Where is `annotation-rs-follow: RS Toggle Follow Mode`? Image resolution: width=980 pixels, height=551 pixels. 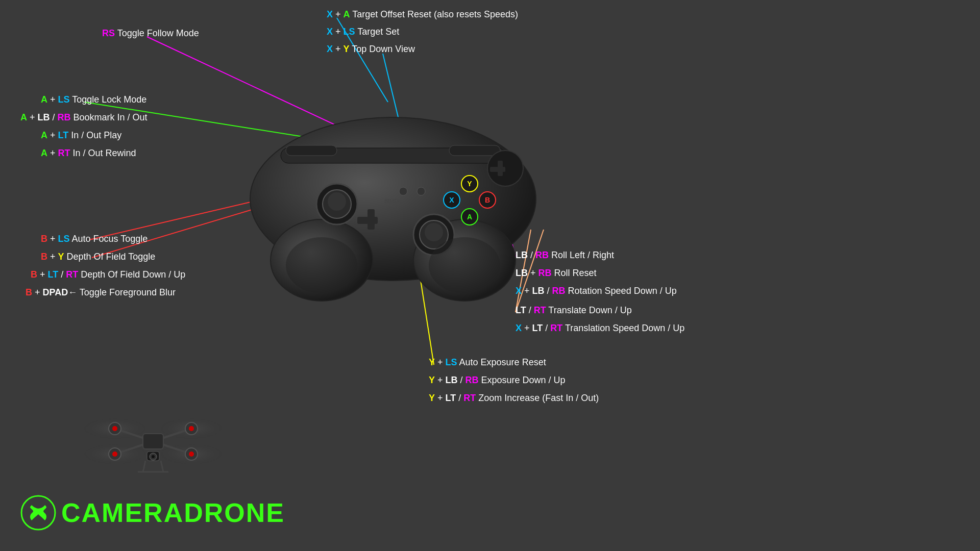 annotation-rs-follow: RS Toggle Follow Mode is located at coordinates (151, 34).